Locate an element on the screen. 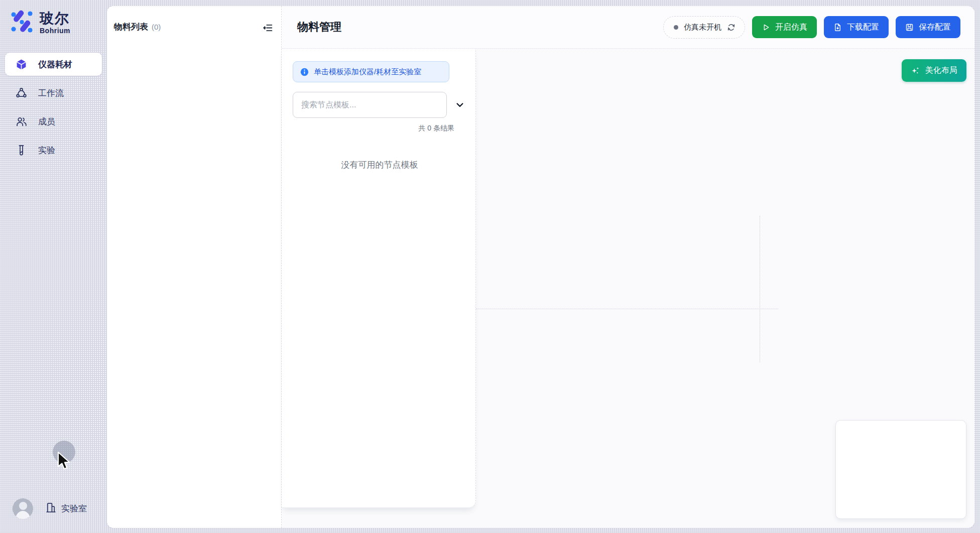 This screenshot has height=533, width=980. simulation-status-label: 仿真未开机 is located at coordinates (703, 27).